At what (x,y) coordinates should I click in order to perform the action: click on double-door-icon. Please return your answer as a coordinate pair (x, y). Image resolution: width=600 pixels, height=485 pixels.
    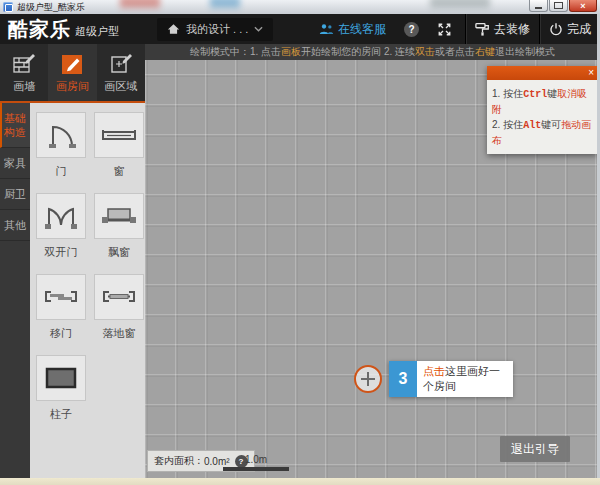
    Looking at the image, I should click on (61, 216).